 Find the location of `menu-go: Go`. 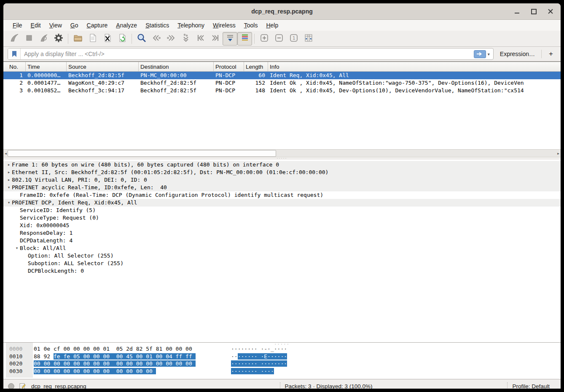

menu-go: Go is located at coordinates (74, 25).